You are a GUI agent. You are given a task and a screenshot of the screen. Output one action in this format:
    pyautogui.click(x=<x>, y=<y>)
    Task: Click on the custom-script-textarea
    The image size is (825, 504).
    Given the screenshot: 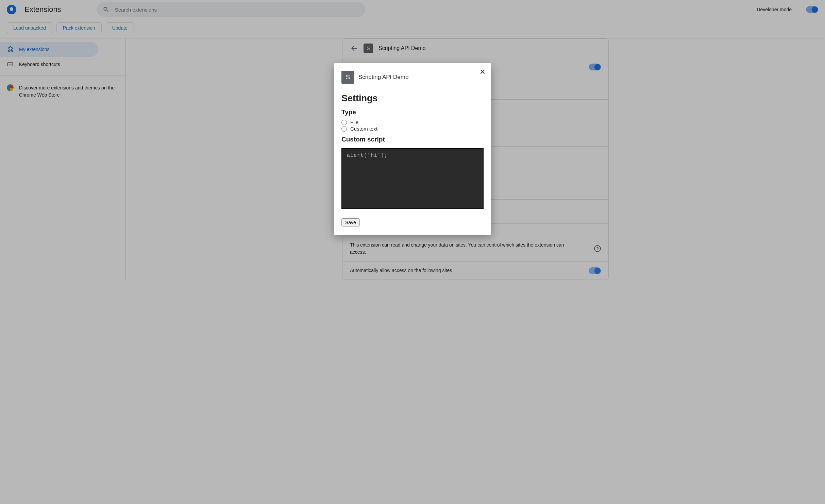 What is the action you would take?
    pyautogui.click(x=412, y=179)
    